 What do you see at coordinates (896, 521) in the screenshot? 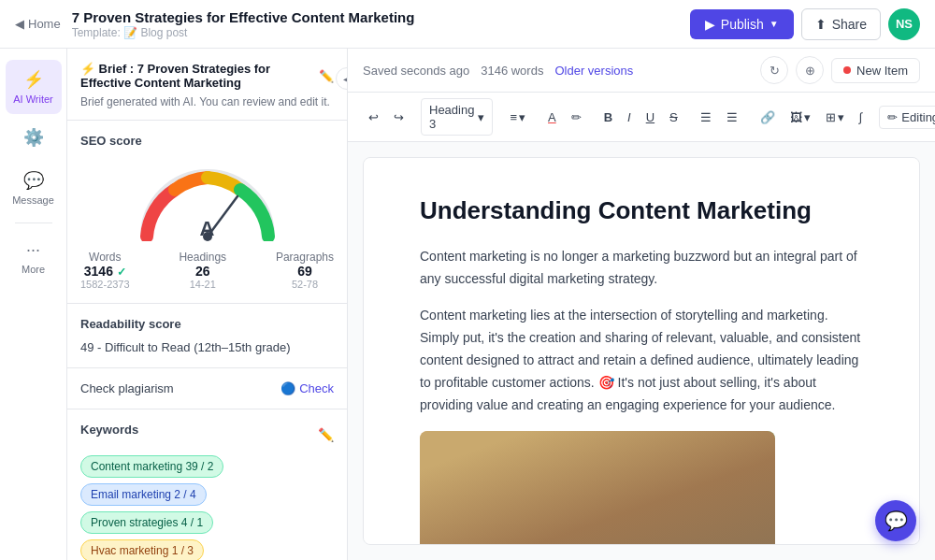
I see `chat-icon: 💬` at bounding box center [896, 521].